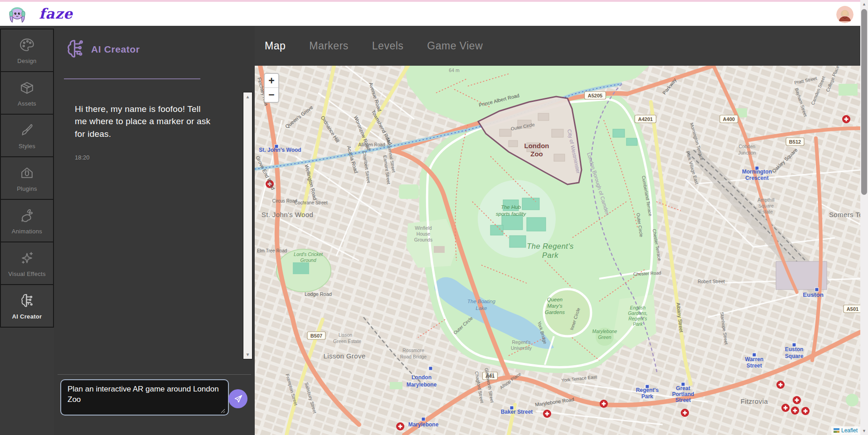  I want to click on page-scrollbar: ▲ ▼, so click(864, 218).